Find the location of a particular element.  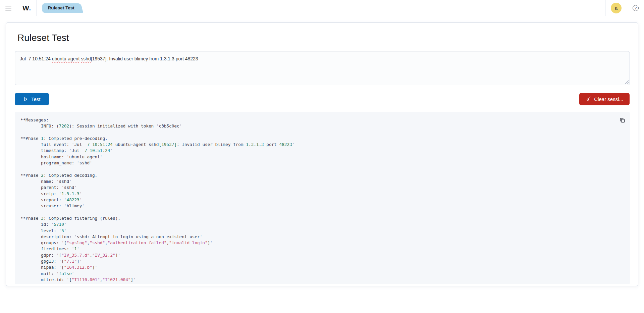

help-icon: ? is located at coordinates (636, 8).